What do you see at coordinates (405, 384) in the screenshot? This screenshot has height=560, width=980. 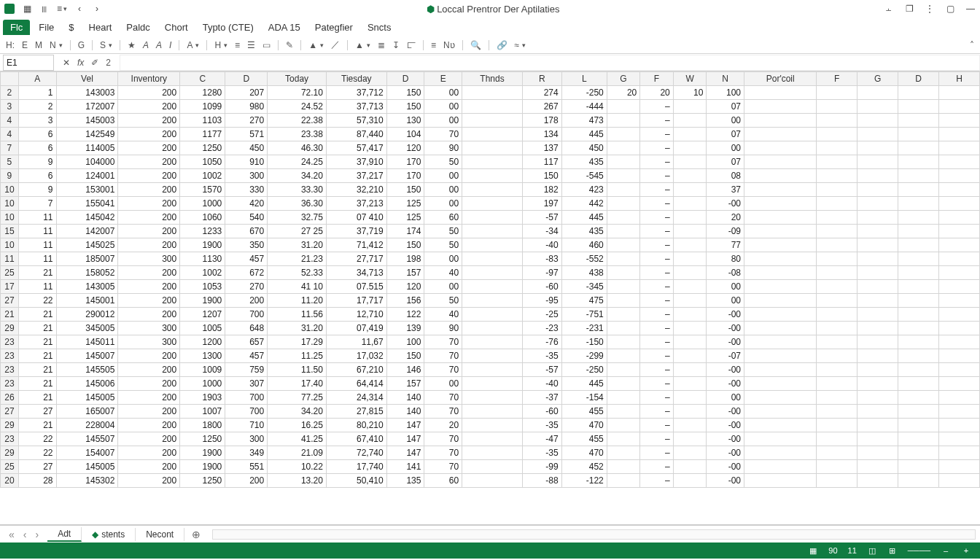 I see `cell: 157` at bounding box center [405, 384].